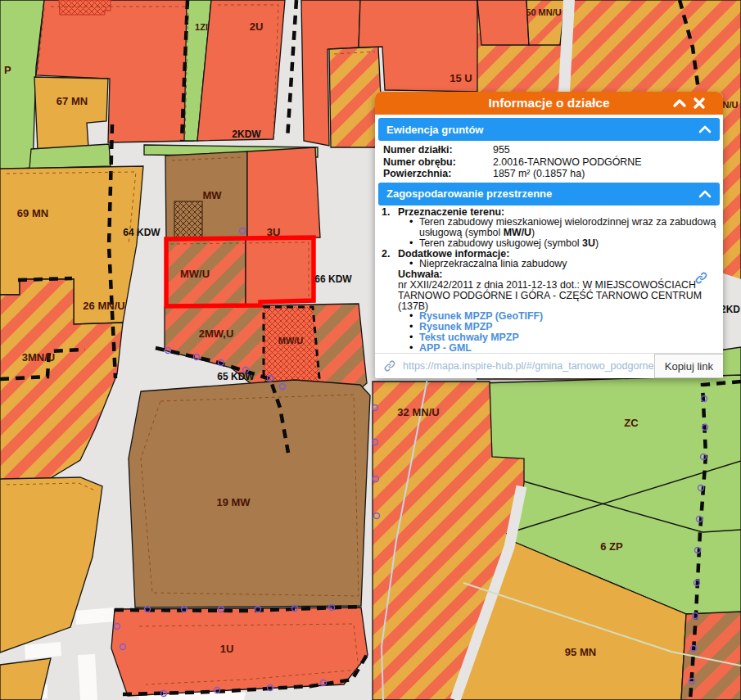 The width and height of the screenshot is (741, 700). Describe the element at coordinates (567, 228) in the screenshot. I see `bullet-text: Teren zabudowy mieszkaniowej wielorodzin…` at that location.